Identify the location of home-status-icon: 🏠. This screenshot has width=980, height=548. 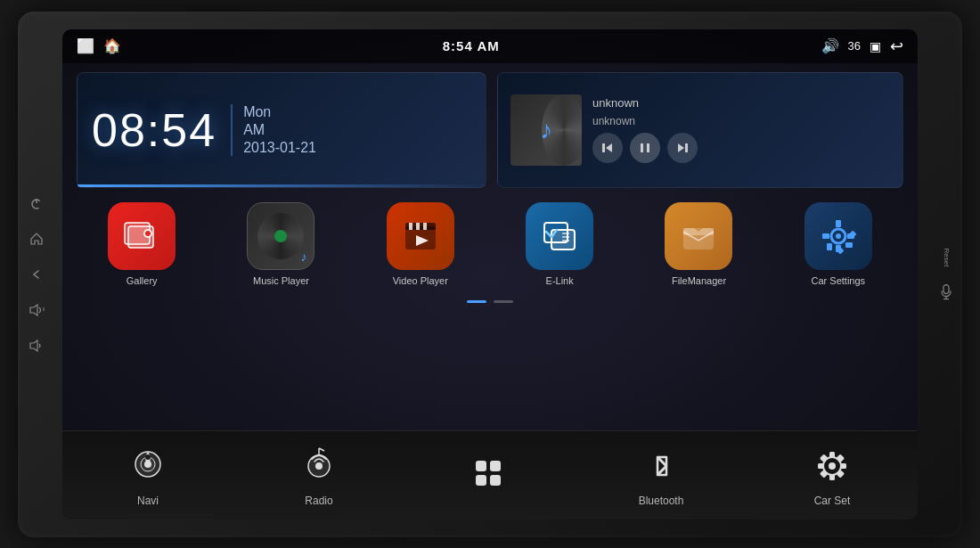
(112, 46).